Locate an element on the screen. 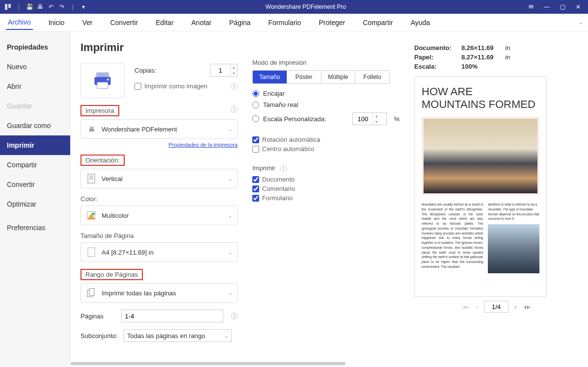  tab-multiple: Múltiple is located at coordinates (339, 77).